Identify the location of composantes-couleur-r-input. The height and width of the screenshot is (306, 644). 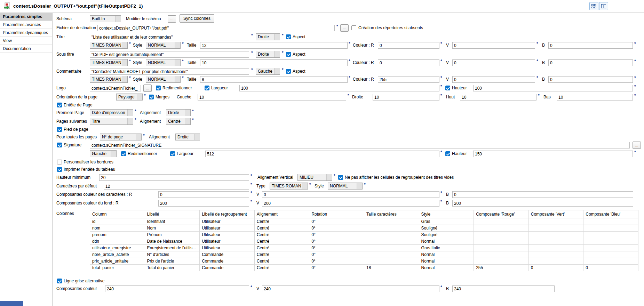
(177, 289).